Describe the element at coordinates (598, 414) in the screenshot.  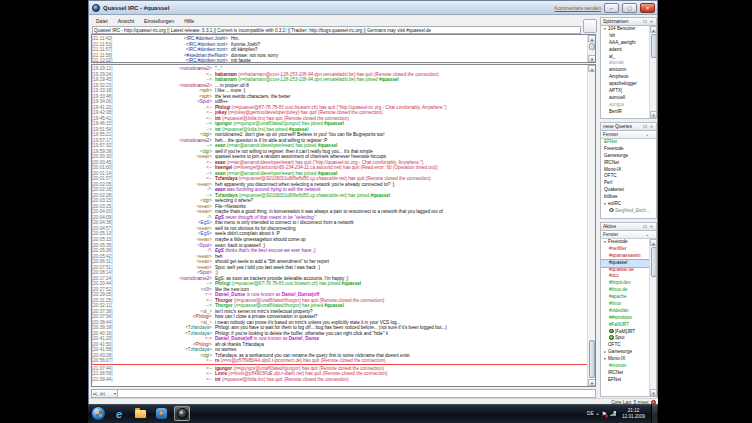
I see `show-hidden-icons-chevron: ▴` at that location.